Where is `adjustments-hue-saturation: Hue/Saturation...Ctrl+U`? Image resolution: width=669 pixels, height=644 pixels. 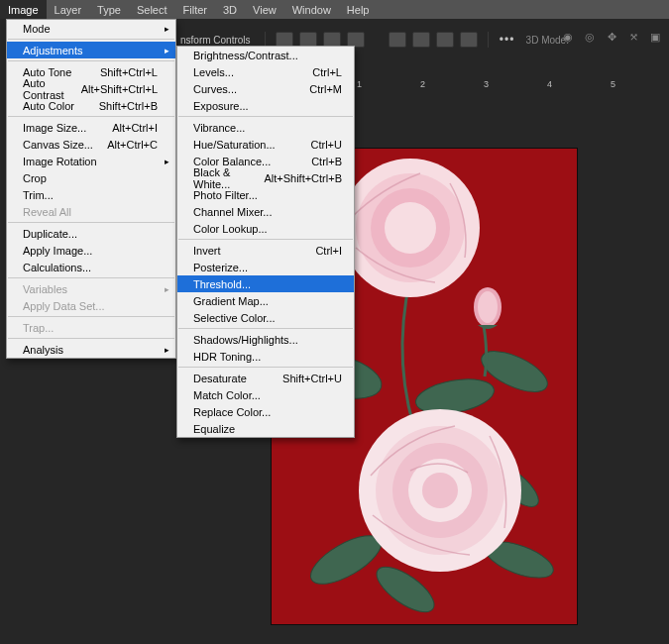
adjustments-hue-saturation: Hue/Saturation...Ctrl+U is located at coordinates (266, 145).